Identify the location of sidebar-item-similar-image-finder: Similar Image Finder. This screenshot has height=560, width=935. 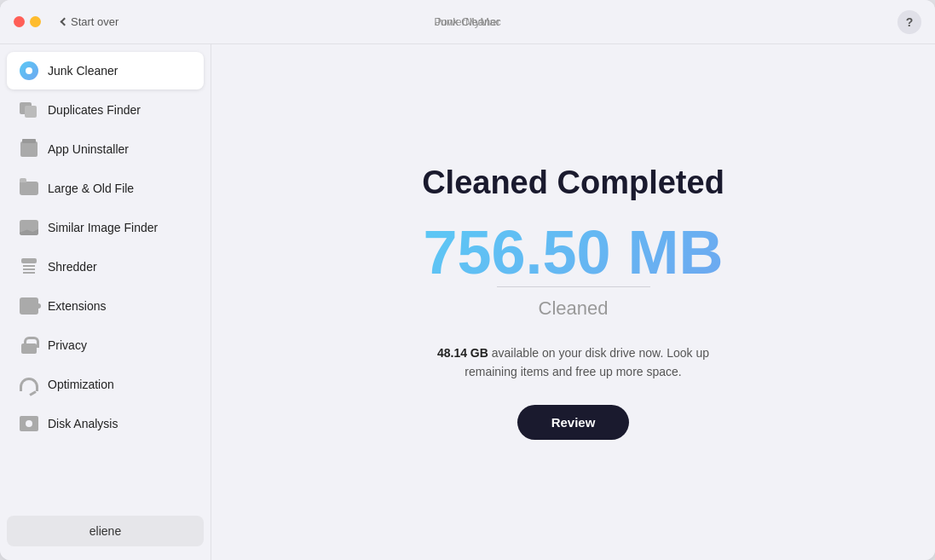
(106, 228).